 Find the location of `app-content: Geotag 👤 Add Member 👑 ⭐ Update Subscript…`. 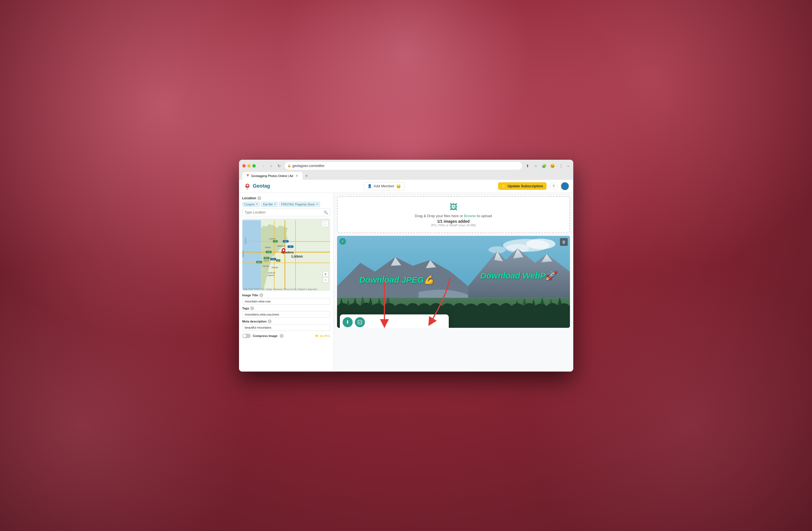

app-content: Geotag 👤 Add Member 👑 ⭐ Update Subscript… is located at coordinates (406, 276).